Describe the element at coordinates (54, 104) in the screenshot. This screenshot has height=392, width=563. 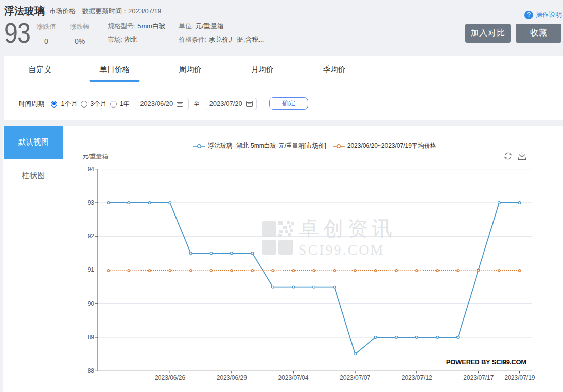
I see `radio-1month` at that location.